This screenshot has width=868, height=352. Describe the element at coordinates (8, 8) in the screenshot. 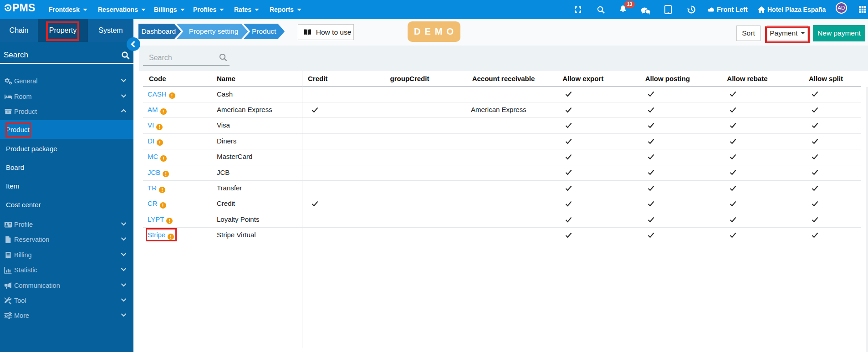

I see `svg-text: u` at that location.